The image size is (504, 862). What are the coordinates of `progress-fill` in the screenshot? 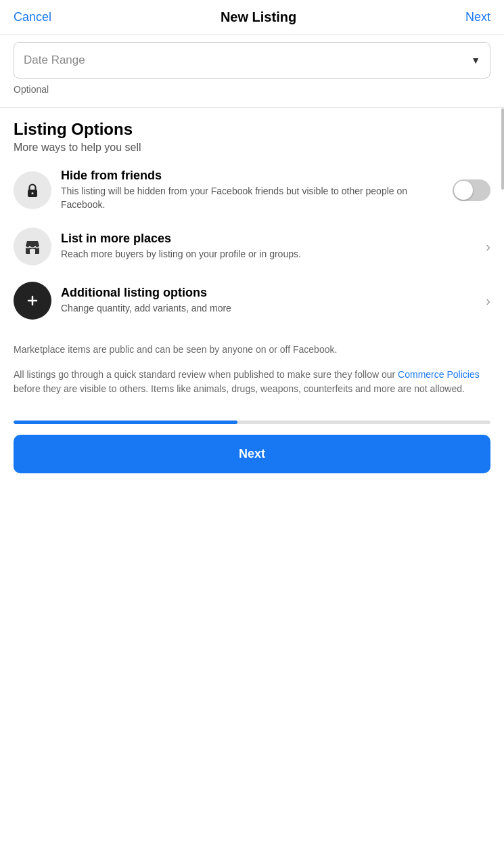 It's located at (126, 423).